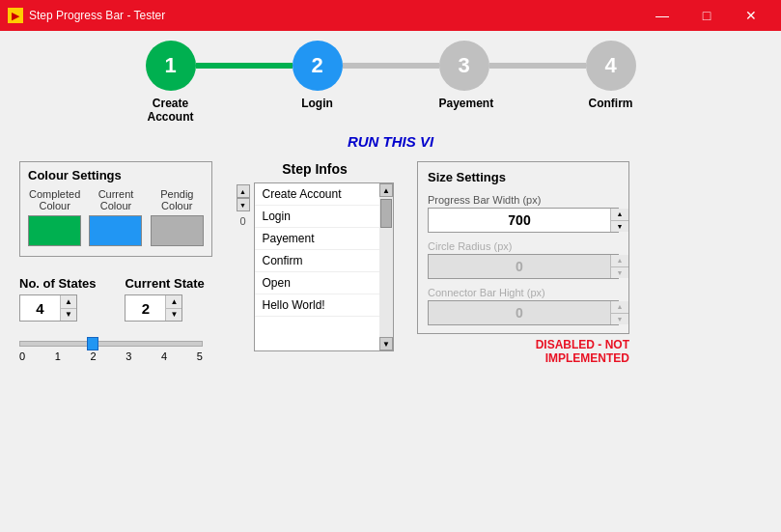  What do you see at coordinates (324, 216) in the screenshot?
I see `step-list-item-1: Login` at bounding box center [324, 216].